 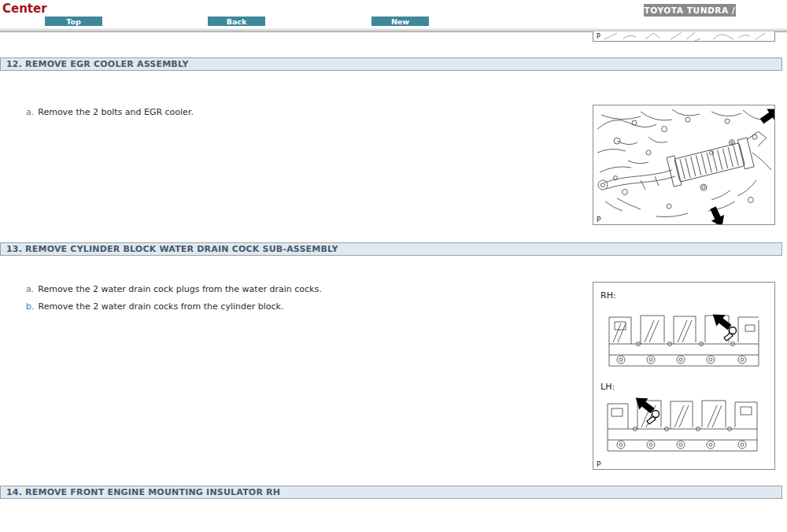 What do you see at coordinates (391, 249) in the screenshot?
I see `section-header-13: 13. REMOVE CYLINDER BLOCK WATER DRAIN CO…` at bounding box center [391, 249].